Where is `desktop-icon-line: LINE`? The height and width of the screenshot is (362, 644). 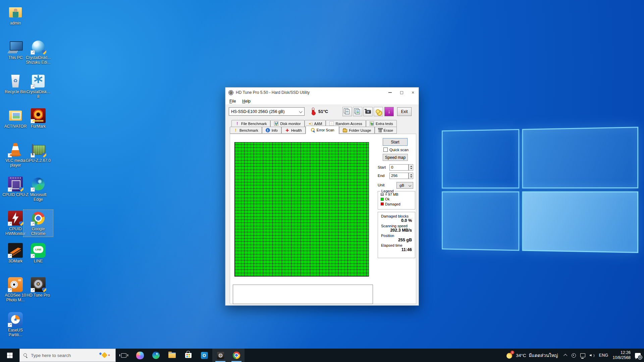 desktop-icon-line: LINE is located at coordinates (38, 253).